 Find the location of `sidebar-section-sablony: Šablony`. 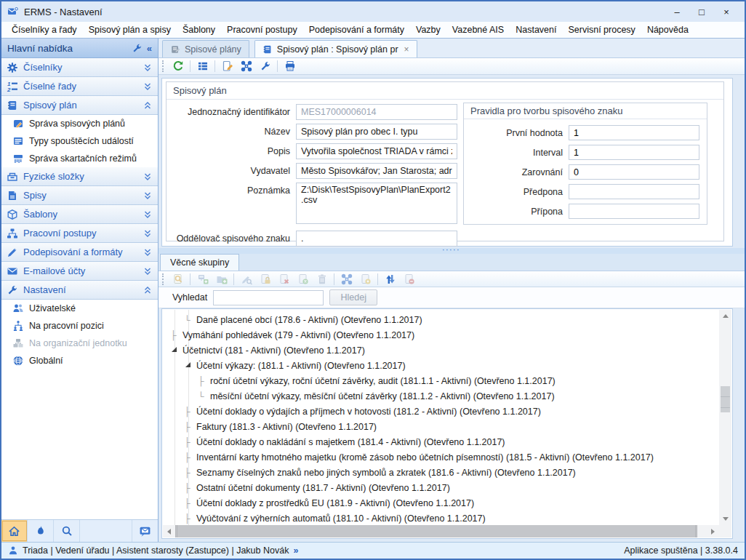

sidebar-section-sablony: Šablony is located at coordinates (80, 215).